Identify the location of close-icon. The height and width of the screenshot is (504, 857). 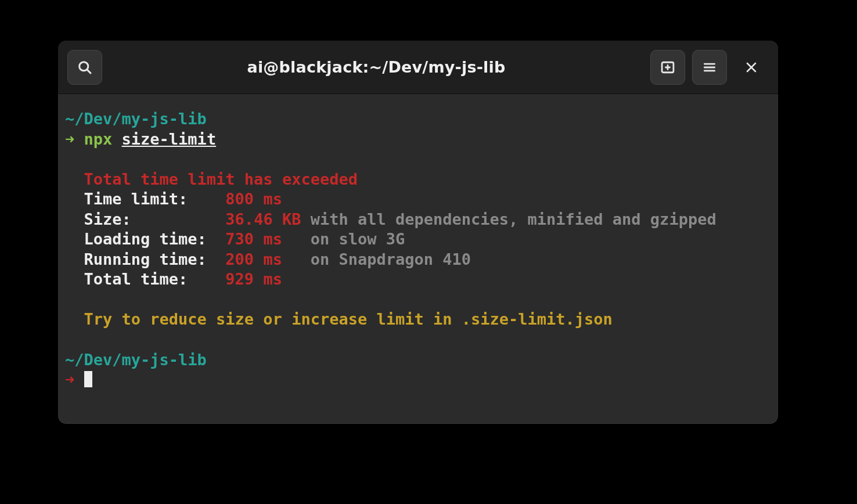
(751, 67).